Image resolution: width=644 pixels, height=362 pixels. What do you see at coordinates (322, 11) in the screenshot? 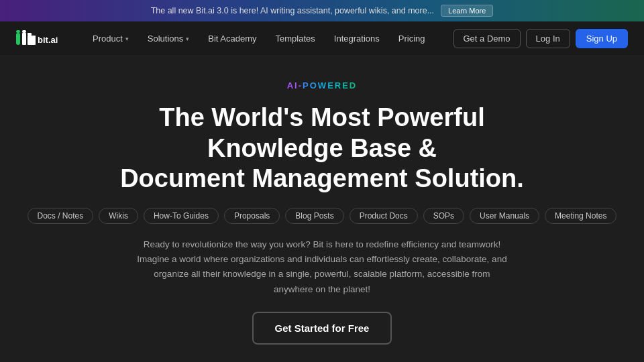
I see `announcement-bar: The all new Bit.ai 3.0 is here! AI writi…` at bounding box center [322, 11].